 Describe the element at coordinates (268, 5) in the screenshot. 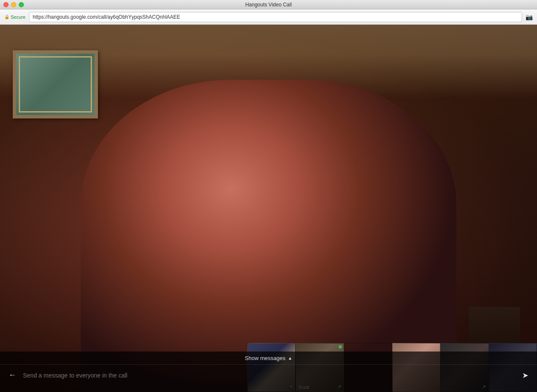

I see `window-title: Hangouts Video Call` at that location.